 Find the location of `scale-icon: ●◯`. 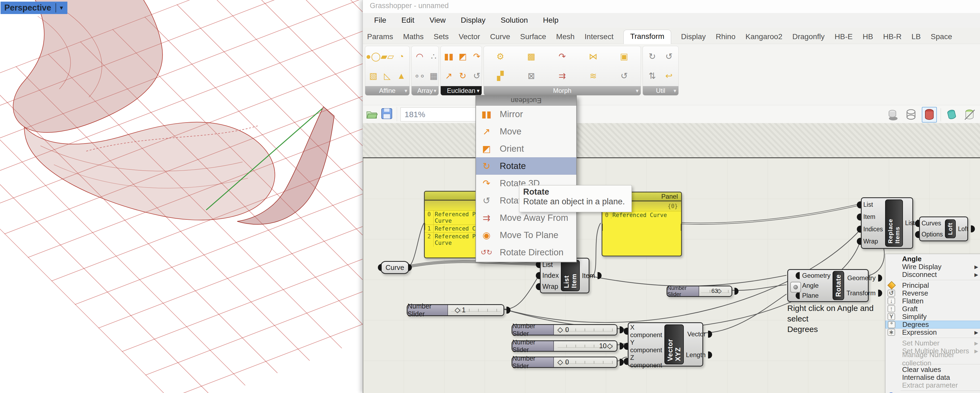

scale-icon: ●◯ is located at coordinates (374, 56).